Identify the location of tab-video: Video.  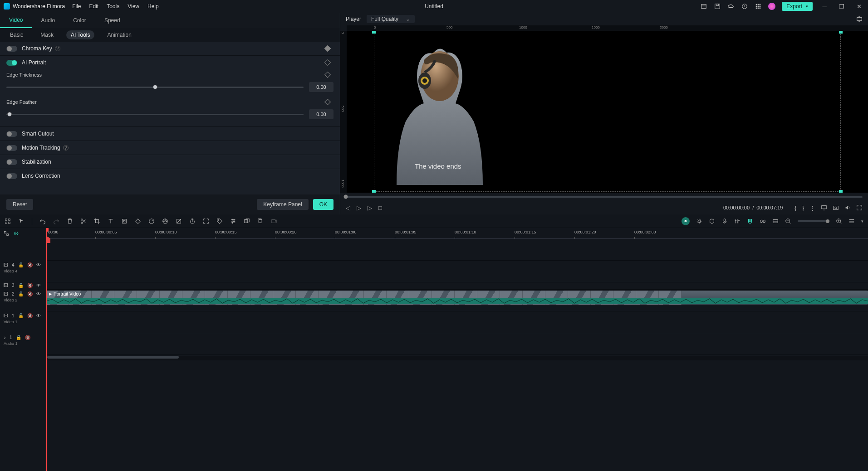
(16, 20).